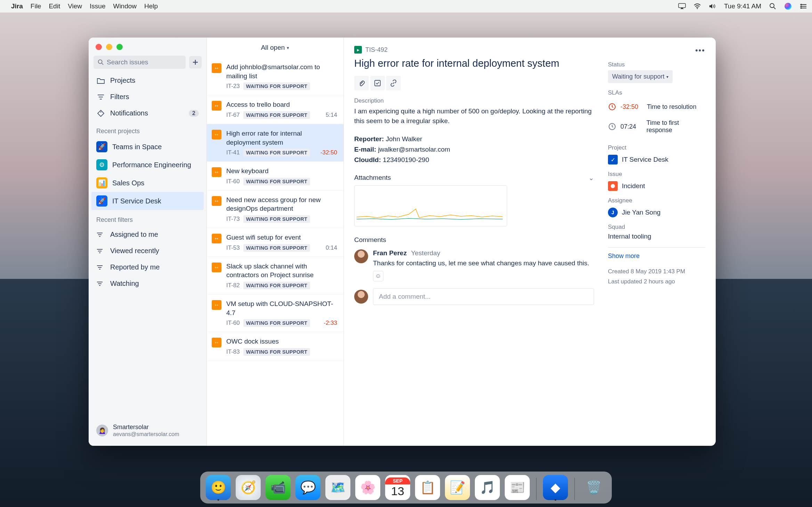 This screenshot has width=812, height=507. What do you see at coordinates (75, 6) in the screenshot?
I see `menu-view: View` at bounding box center [75, 6].